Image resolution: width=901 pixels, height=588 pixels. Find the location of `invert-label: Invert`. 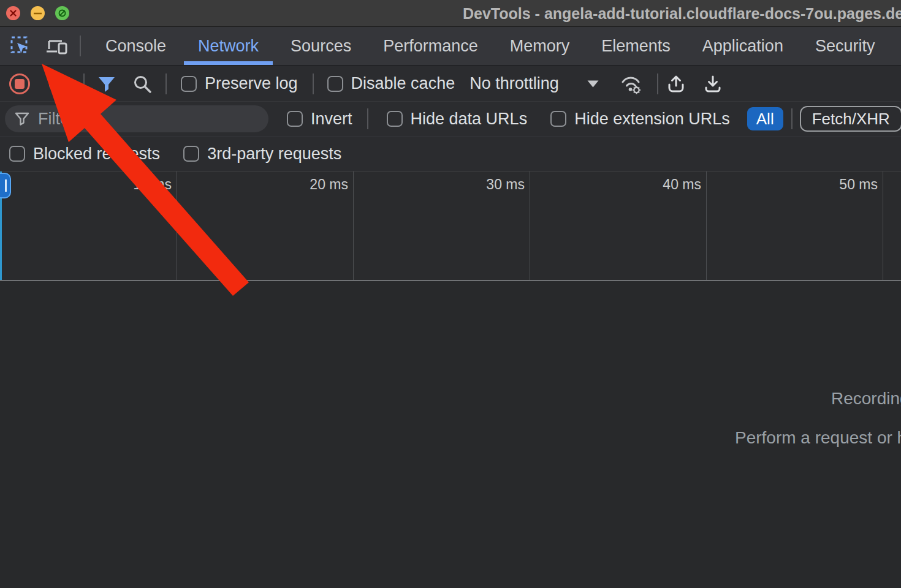

invert-label: Invert is located at coordinates (332, 119).